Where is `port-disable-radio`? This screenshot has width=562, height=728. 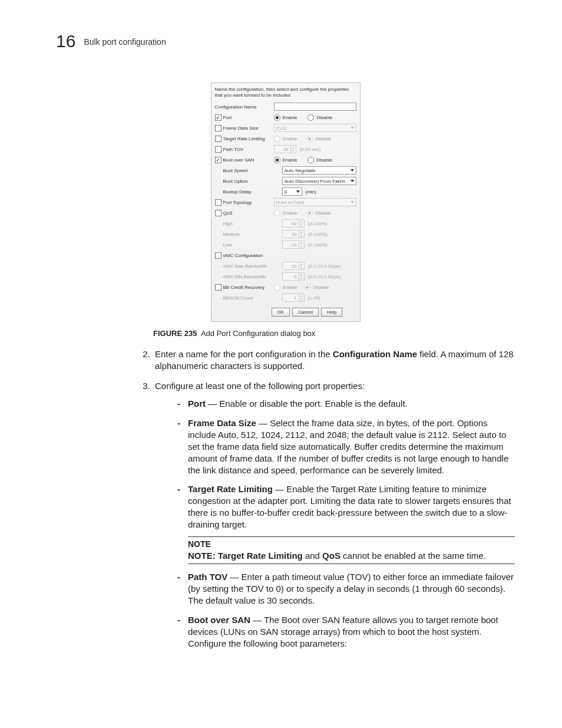
port-disable-radio is located at coordinates (311, 118).